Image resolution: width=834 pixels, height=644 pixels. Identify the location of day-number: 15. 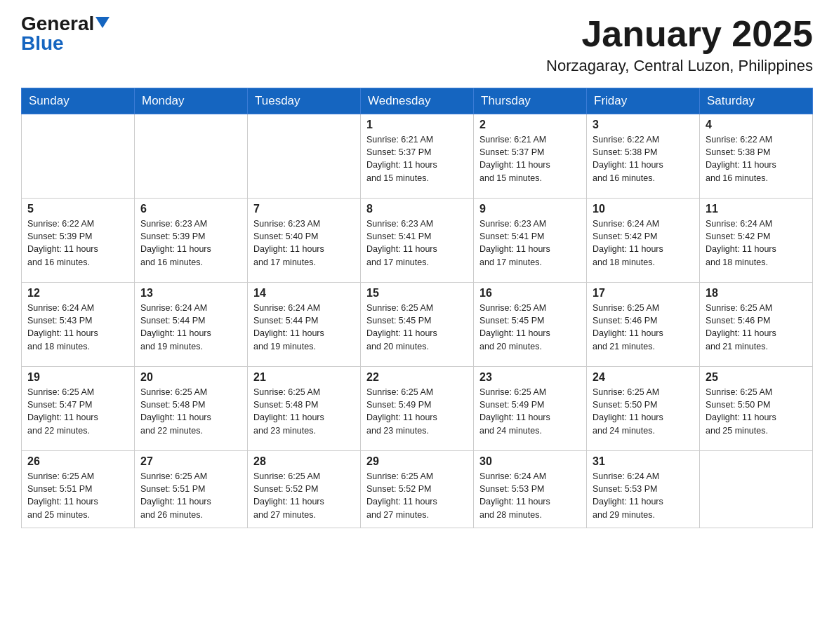
(417, 293).